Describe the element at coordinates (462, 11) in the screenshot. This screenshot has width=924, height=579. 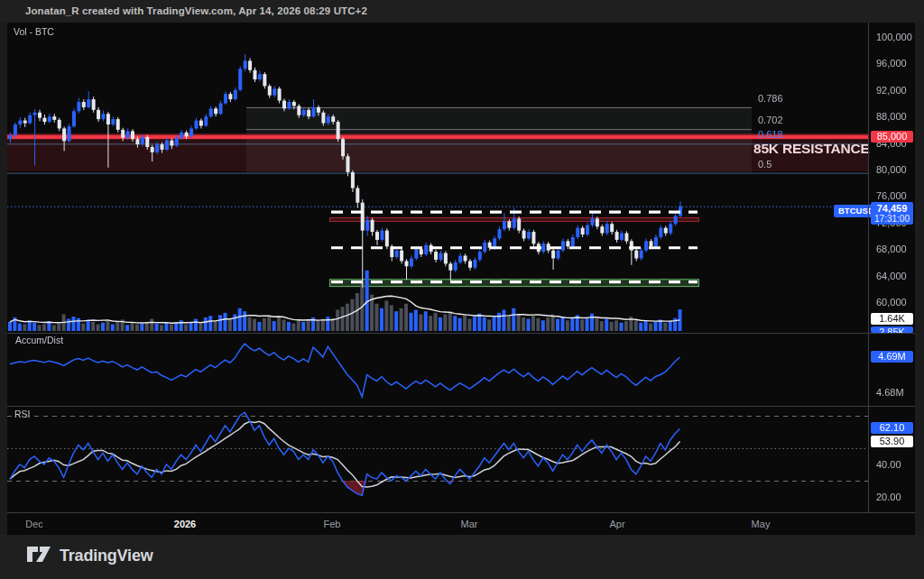
I see `attribution-bar: Jonatan_R created with TradingView.com, …` at that location.